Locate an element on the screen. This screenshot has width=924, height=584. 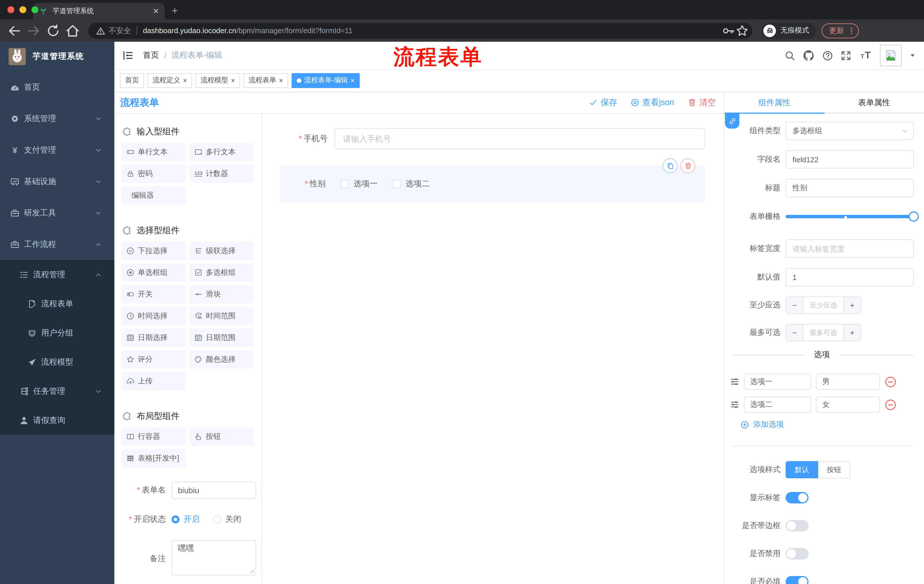
tab-close-icon: ✕ is located at coordinates (156, 11).